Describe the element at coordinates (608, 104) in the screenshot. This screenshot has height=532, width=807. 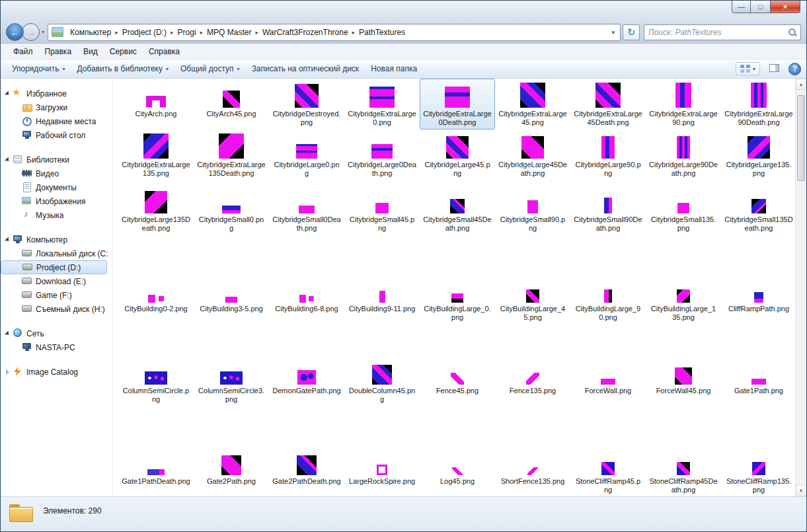
I see `file-item: CitybridgeExtraLarge45Death.png` at that location.